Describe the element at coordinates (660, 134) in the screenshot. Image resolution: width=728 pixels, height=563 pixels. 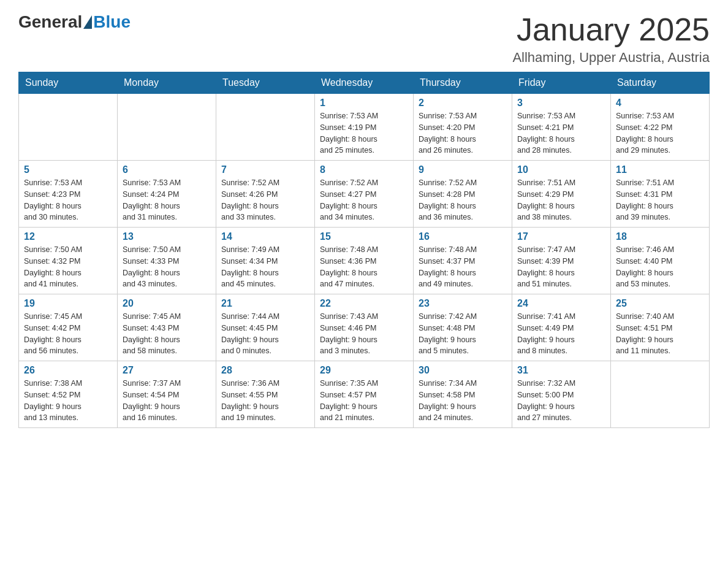
I see `day-info: Sunrise: 7:53 AM Sunset: 4:22 PM Dayligh…` at that location.